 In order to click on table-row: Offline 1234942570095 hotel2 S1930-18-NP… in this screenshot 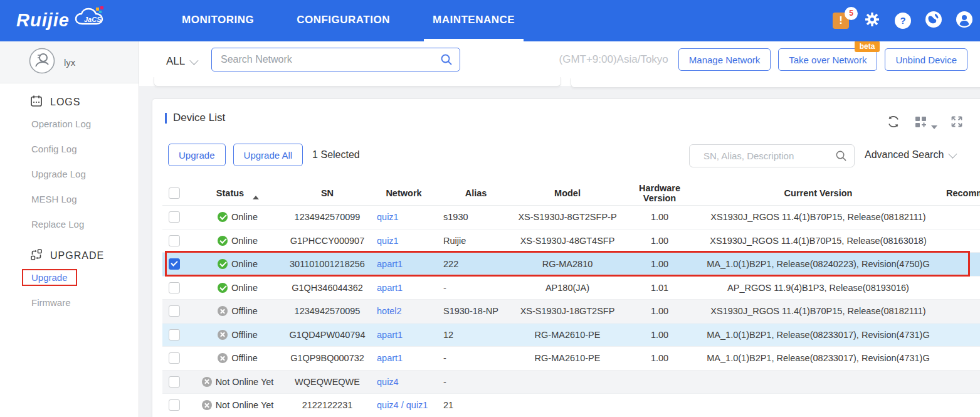, I will do `click(571, 312)`.